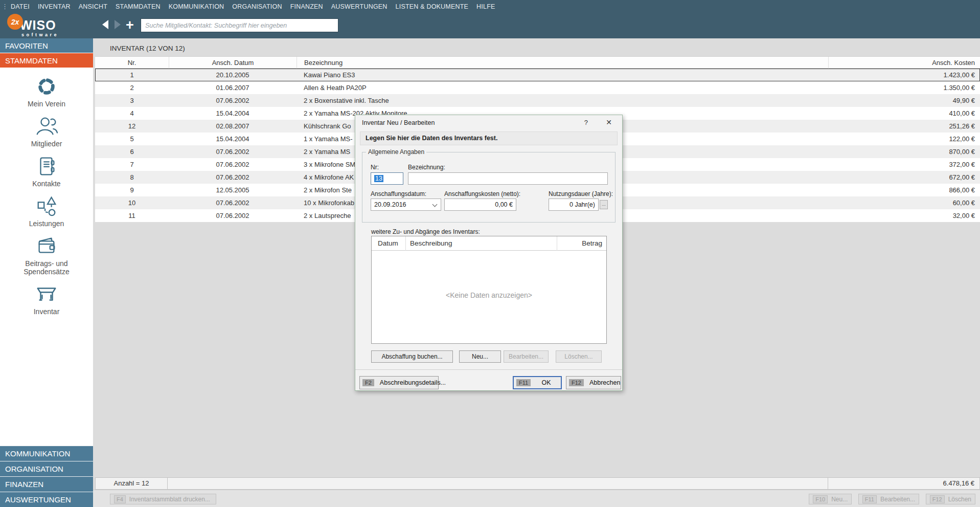 The image size is (980, 507). What do you see at coordinates (47, 104) in the screenshot?
I see `sidebar-item-label: Mein Verein` at bounding box center [47, 104].